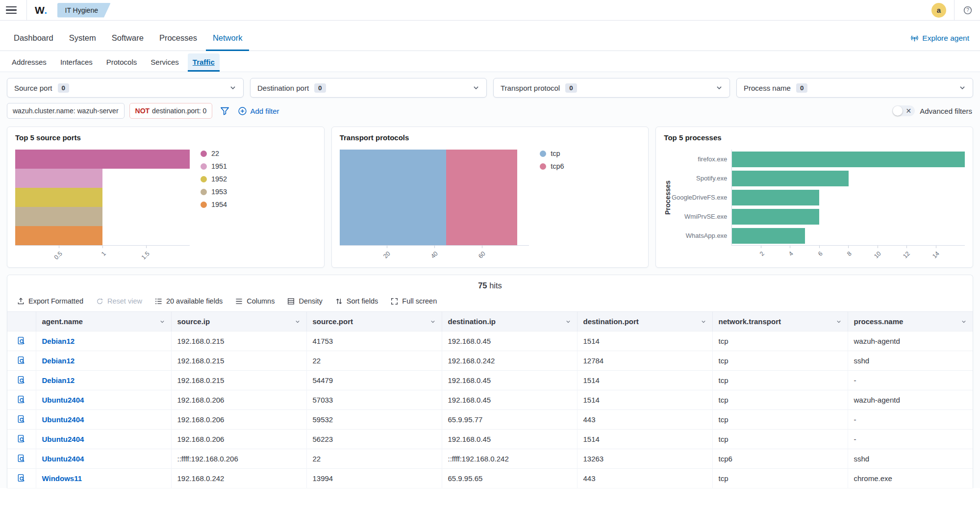 This screenshot has height=510, width=980. What do you see at coordinates (946, 38) in the screenshot?
I see `explore-agent-label: Explore agent` at bounding box center [946, 38].